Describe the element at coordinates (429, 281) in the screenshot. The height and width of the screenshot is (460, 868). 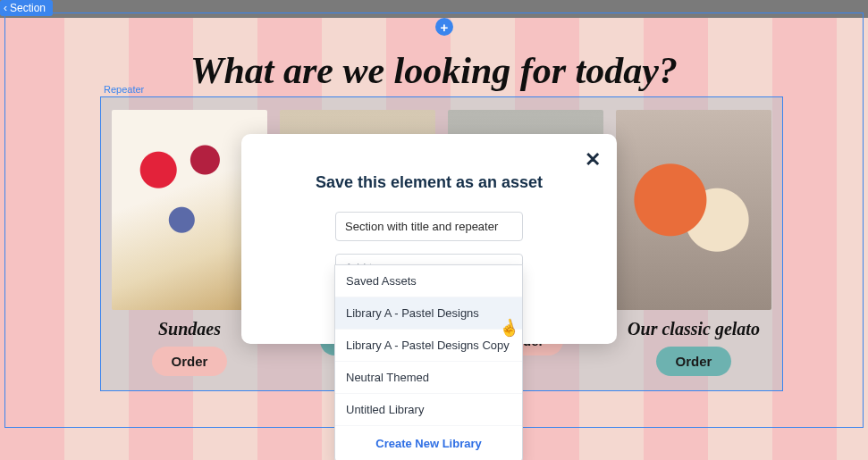
I see `dropdown-option: Saved Assets` at that location.